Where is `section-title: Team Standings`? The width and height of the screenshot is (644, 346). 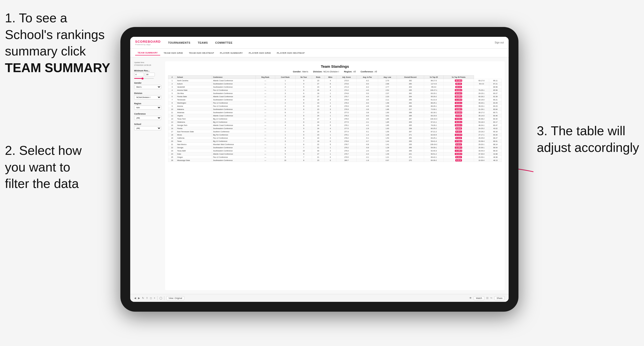
section-title: Team Standings is located at coordinates (335, 66).